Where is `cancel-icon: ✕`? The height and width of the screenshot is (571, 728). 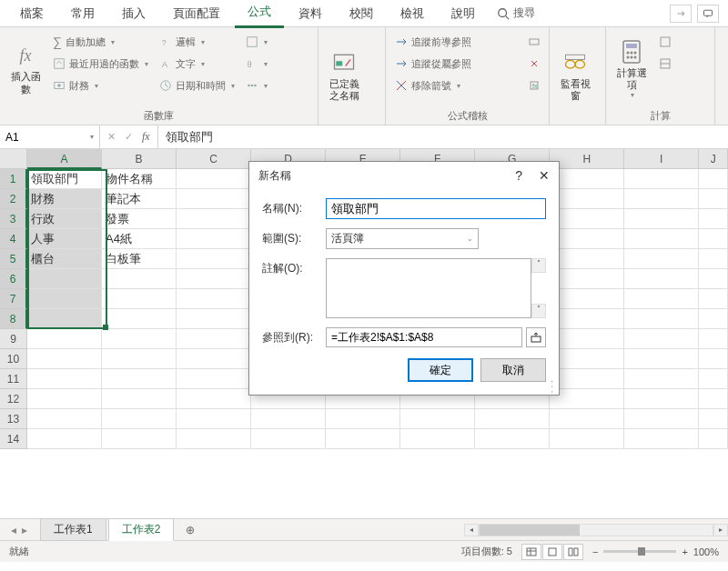
cancel-icon: ✕ is located at coordinates (111, 136).